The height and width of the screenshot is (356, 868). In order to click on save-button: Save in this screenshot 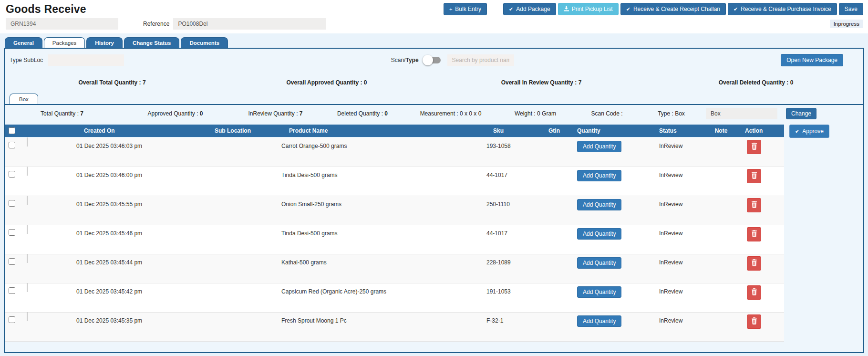, I will do `click(851, 9)`.